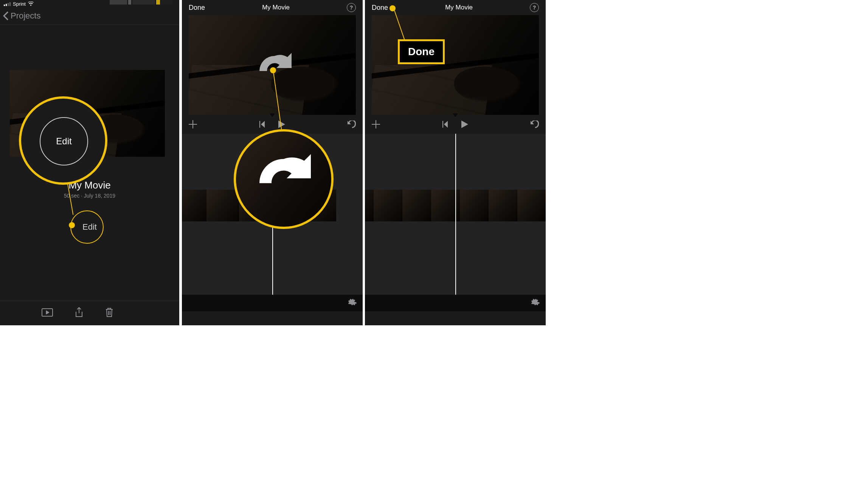  I want to click on playhead, so click(456, 219).